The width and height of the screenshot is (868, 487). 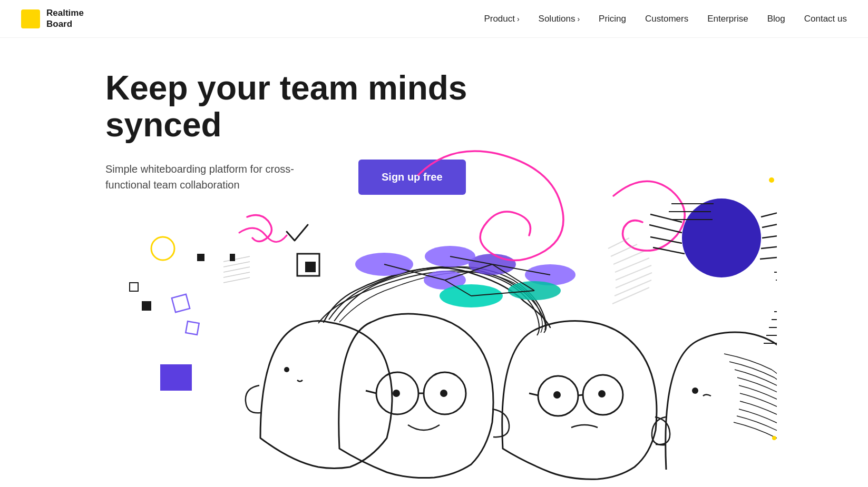 What do you see at coordinates (290, 177) in the screenshot?
I see `hero-cta-row: Simple whiteboarding platform for cross-…` at bounding box center [290, 177].